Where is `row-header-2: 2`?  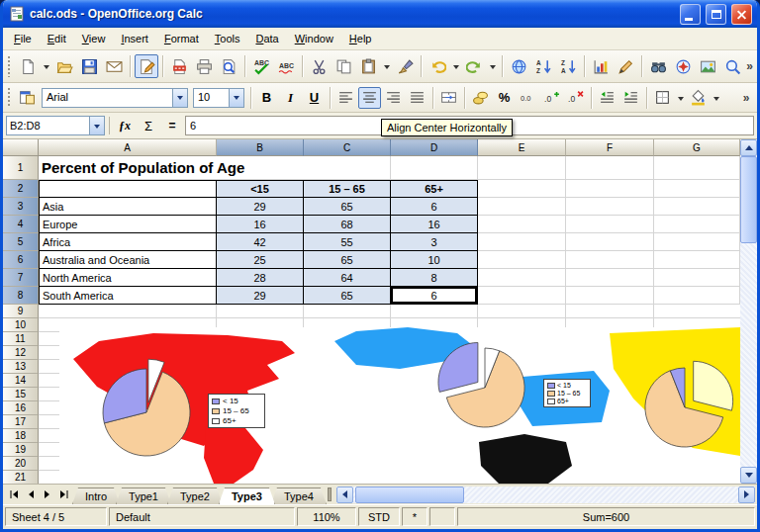
row-header-2: 2 is located at coordinates (21, 189).